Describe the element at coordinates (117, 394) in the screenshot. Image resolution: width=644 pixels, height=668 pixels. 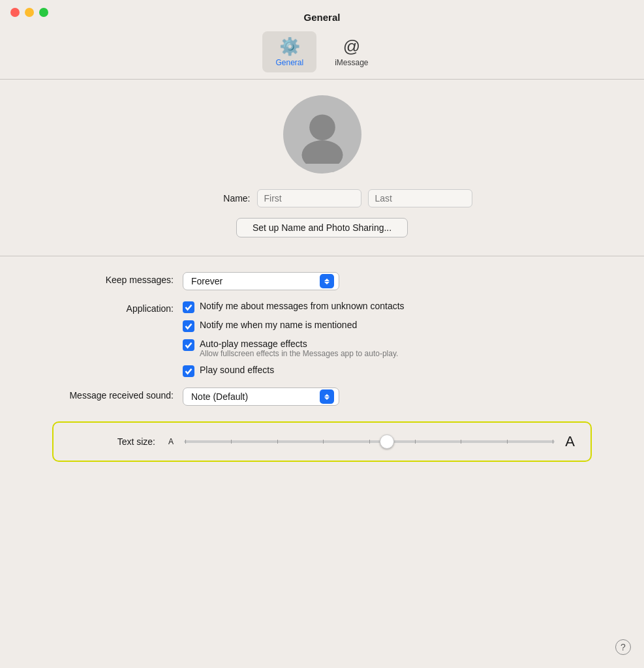
I see `message-sound-label: Message received sound:` at that location.